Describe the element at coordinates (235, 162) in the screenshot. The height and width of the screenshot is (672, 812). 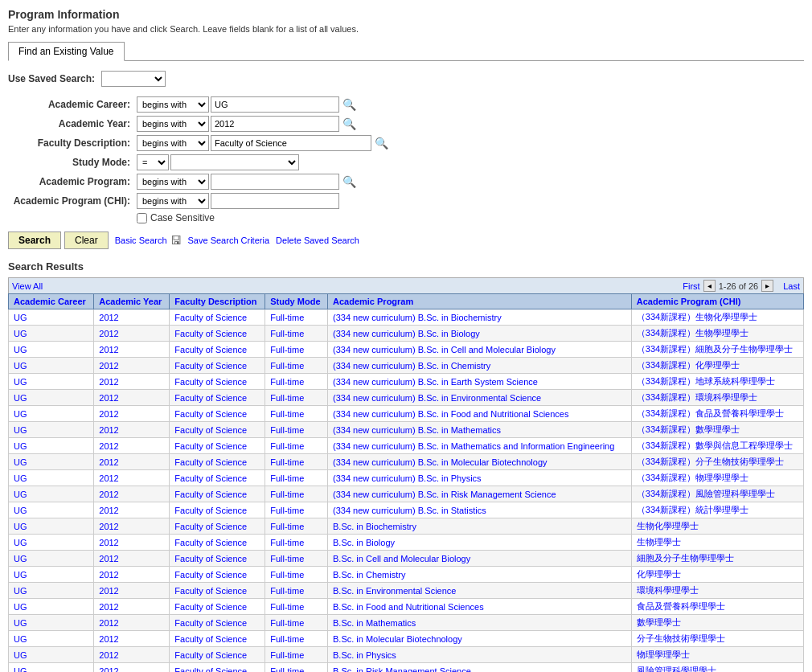
I see `study-mode-value: Full-time Part-time` at that location.